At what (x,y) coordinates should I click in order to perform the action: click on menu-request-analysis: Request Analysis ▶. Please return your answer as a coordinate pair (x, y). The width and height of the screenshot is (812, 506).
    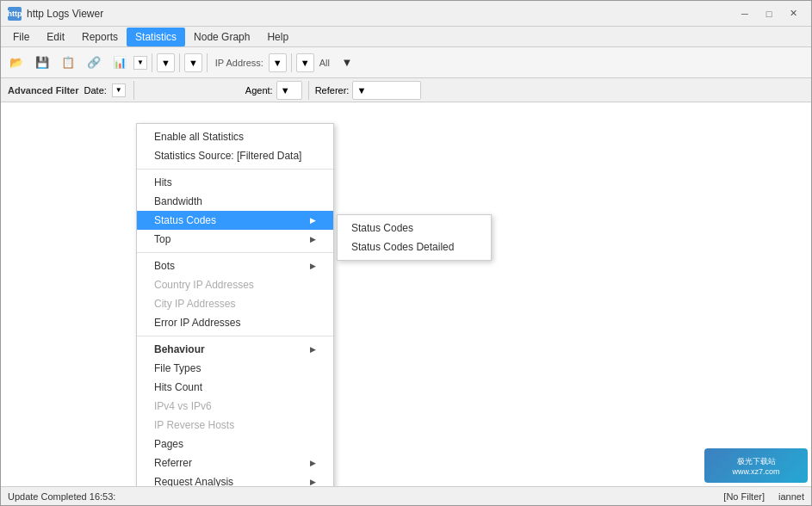
    Looking at the image, I should click on (235, 479).